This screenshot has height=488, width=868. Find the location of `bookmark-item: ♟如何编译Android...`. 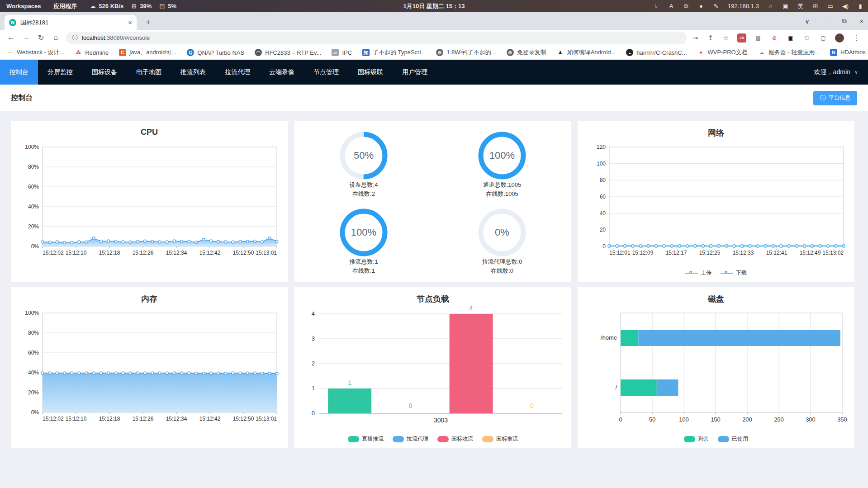

bookmark-item: ♟如何编译Android... is located at coordinates (586, 52).